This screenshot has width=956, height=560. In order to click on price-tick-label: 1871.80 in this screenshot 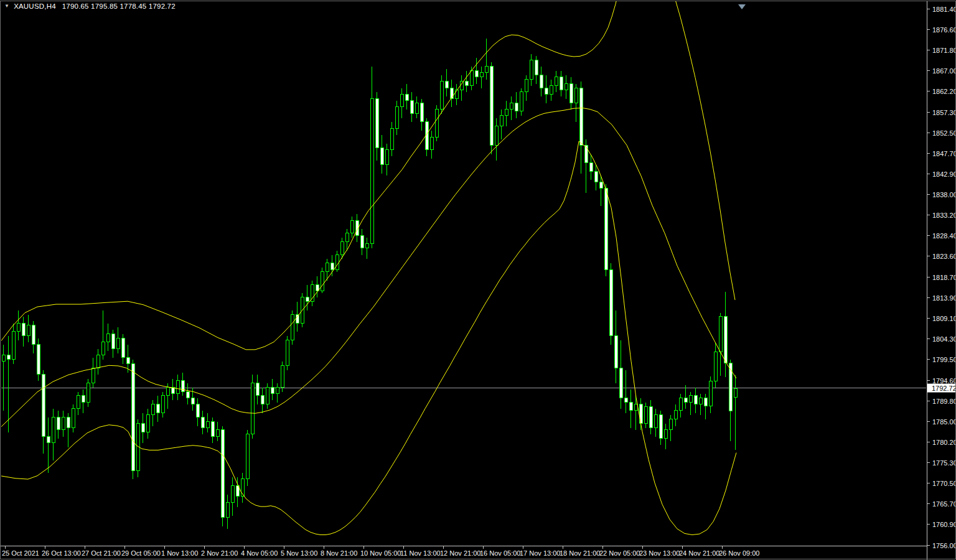, I will do `click(944, 50)`.